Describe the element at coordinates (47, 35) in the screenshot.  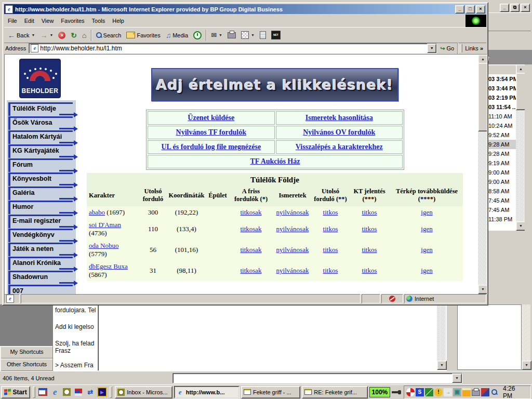
I see `forward-button: → ▼` at that location.